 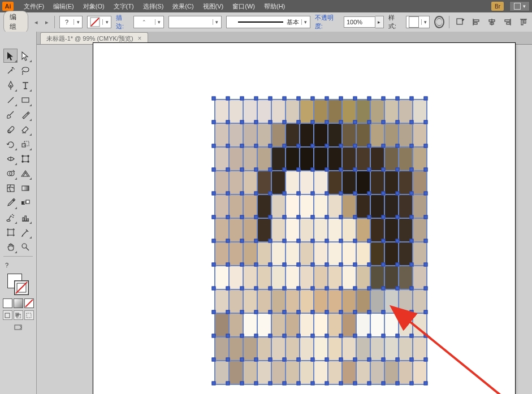 What do you see at coordinates (25, 129) in the screenshot?
I see `tool-eraser` at bounding box center [25, 129].